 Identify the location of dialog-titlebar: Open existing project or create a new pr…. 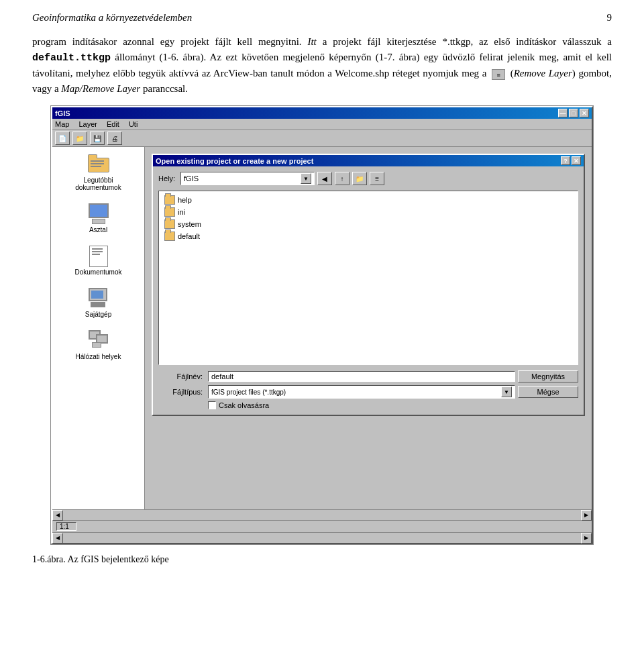
(368, 161).